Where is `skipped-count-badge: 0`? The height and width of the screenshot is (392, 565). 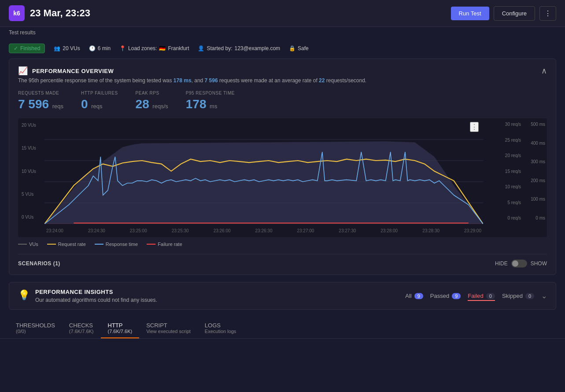
skipped-count-badge: 0 is located at coordinates (530, 296).